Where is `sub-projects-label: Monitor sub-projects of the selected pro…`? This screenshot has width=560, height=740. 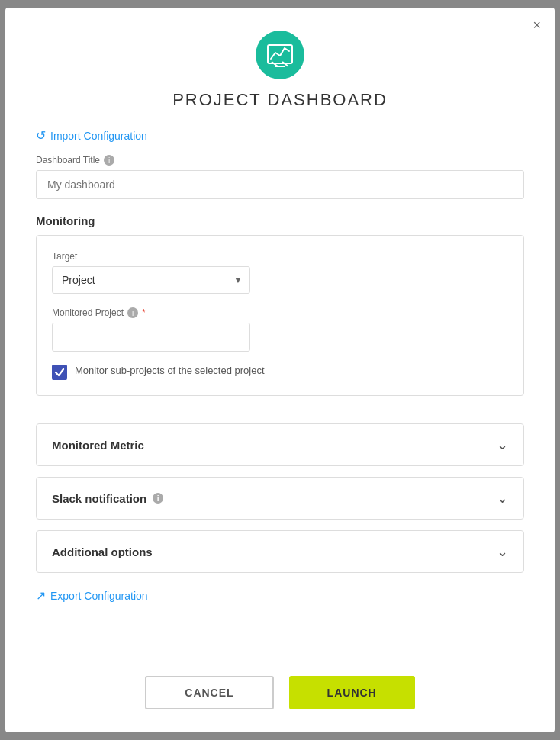 sub-projects-label: Monitor sub-projects of the selected pro… is located at coordinates (169, 371).